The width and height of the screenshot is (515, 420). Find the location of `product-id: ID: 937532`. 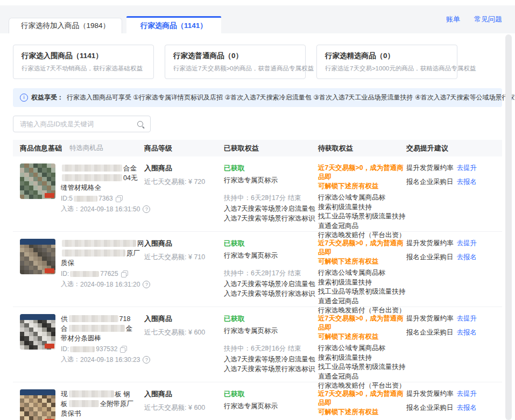

product-id: ID: 937532 is located at coordinates (103, 349).